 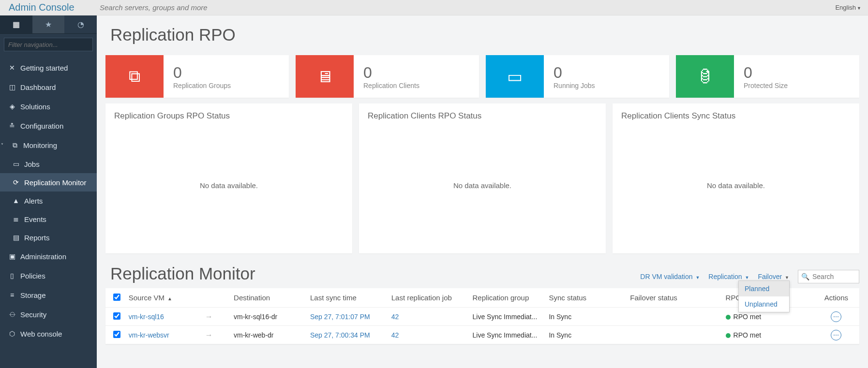 I want to click on sidebar-tab-recent: ◔, so click(x=80, y=24).